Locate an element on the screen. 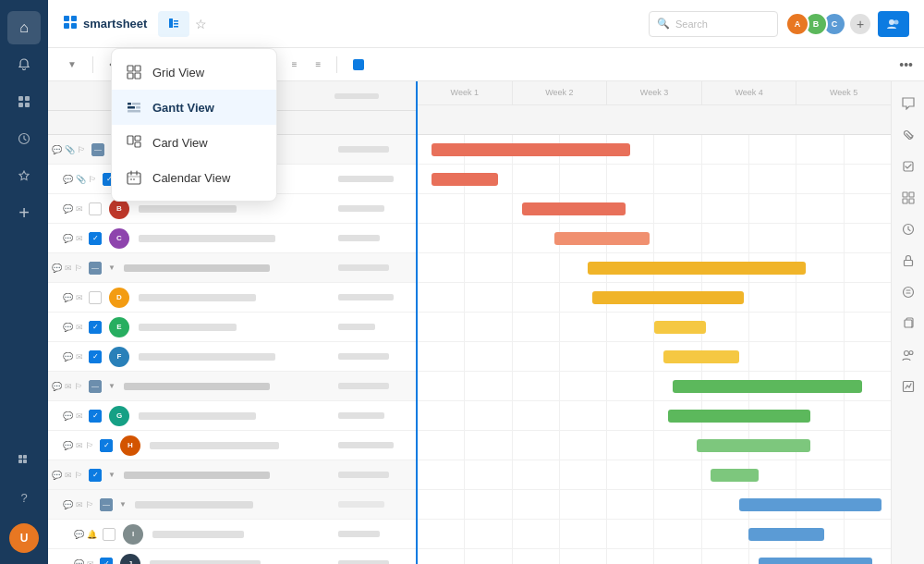 The width and height of the screenshot is (924, 564). table-row: 💬 ✉ 🏳 ✓ ▼ is located at coordinates (232, 475).